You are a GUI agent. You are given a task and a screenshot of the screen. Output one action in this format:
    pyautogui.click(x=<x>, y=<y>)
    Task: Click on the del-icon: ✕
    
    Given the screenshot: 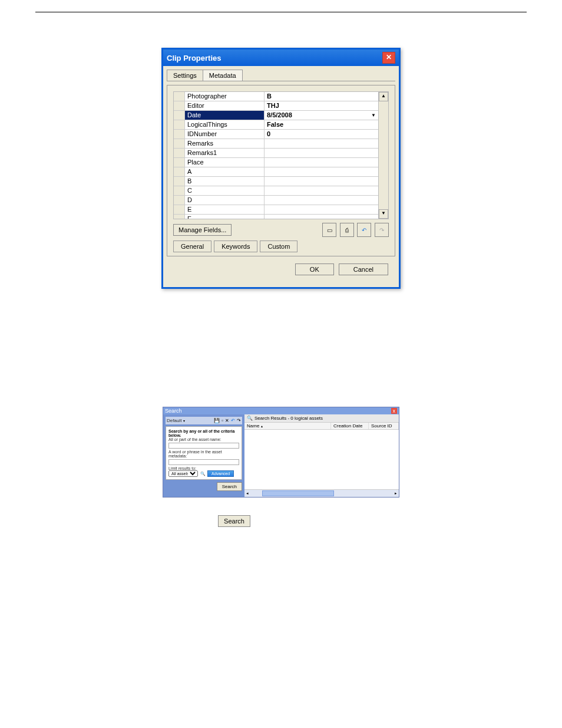 What is the action you would take?
    pyautogui.click(x=227, y=421)
    